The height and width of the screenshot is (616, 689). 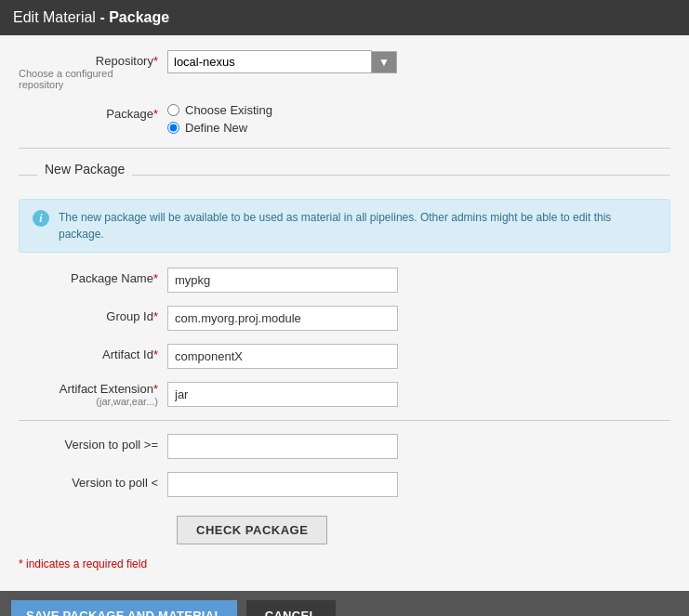 What do you see at coordinates (283, 357) in the screenshot?
I see `artifact-id-input` at bounding box center [283, 357].